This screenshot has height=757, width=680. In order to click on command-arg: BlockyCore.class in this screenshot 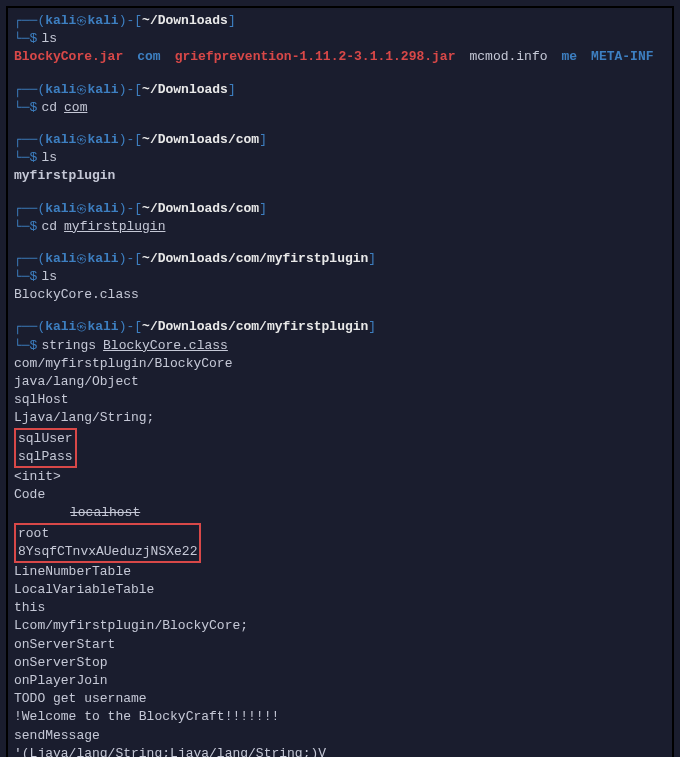, I will do `click(166, 346)`.